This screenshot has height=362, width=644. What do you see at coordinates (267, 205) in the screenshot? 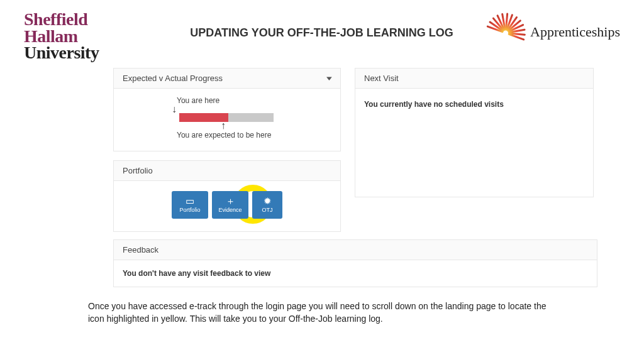
I see `otj-button: ✹ OTJ` at bounding box center [267, 205].